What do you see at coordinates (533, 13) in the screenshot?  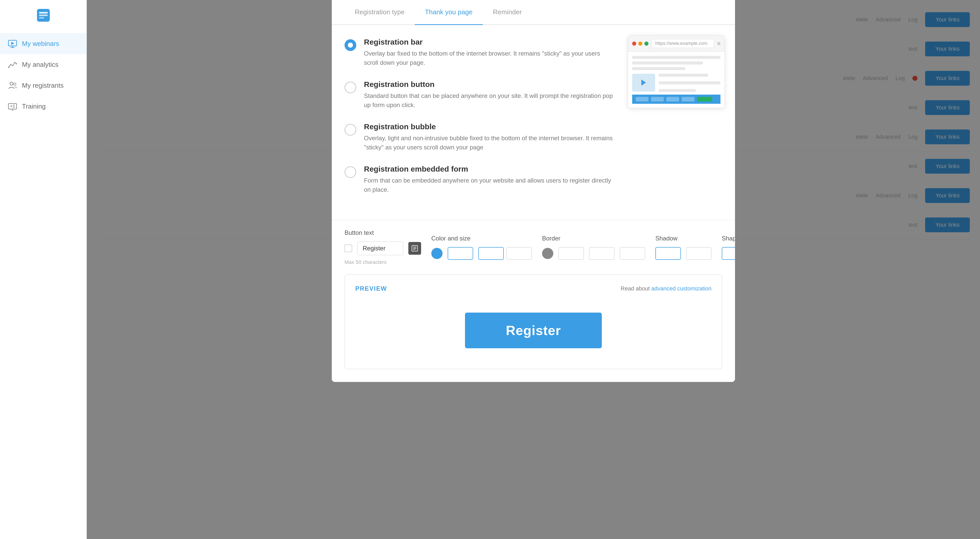 I see `modal-tabs: Registration type Thank you page Reminde…` at bounding box center [533, 13].